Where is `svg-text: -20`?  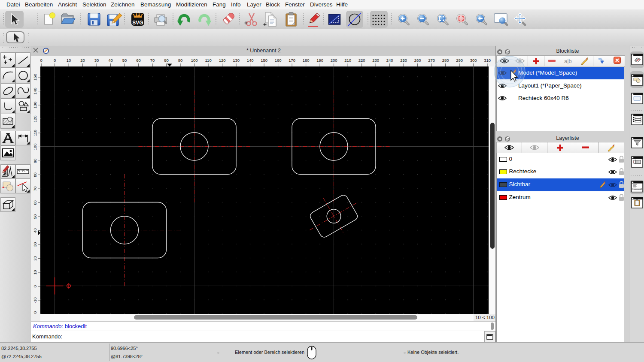 svg-text: -20 is located at coordinates (35, 312).